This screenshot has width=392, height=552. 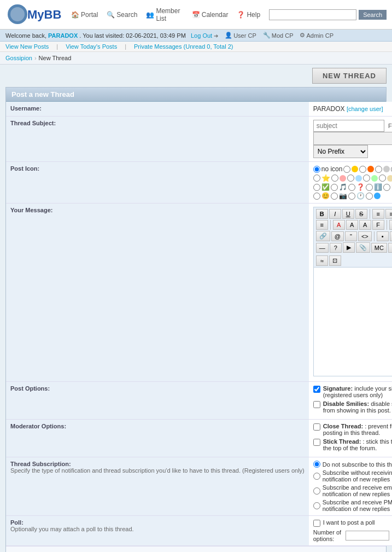 What do you see at coordinates (389, 214) in the screenshot?
I see `align-center-button: ≡` at bounding box center [389, 214].